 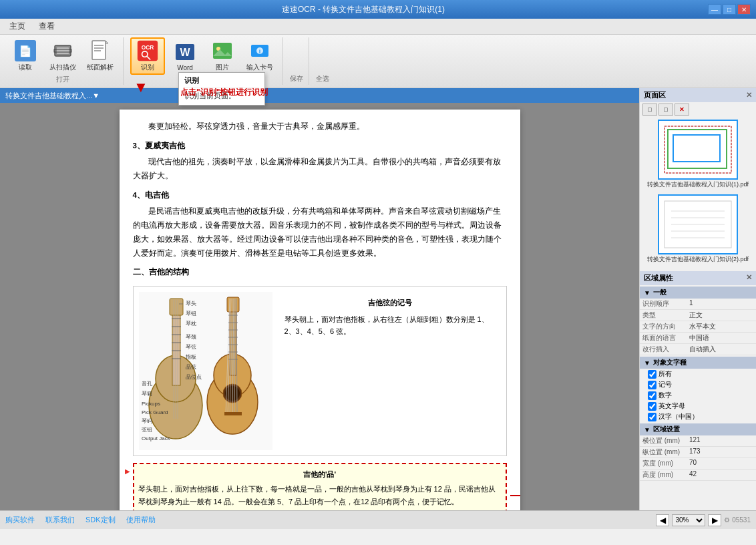 What do you see at coordinates (663, 520) in the screenshot?
I see `zoom-out-button: ◀` at bounding box center [663, 520].